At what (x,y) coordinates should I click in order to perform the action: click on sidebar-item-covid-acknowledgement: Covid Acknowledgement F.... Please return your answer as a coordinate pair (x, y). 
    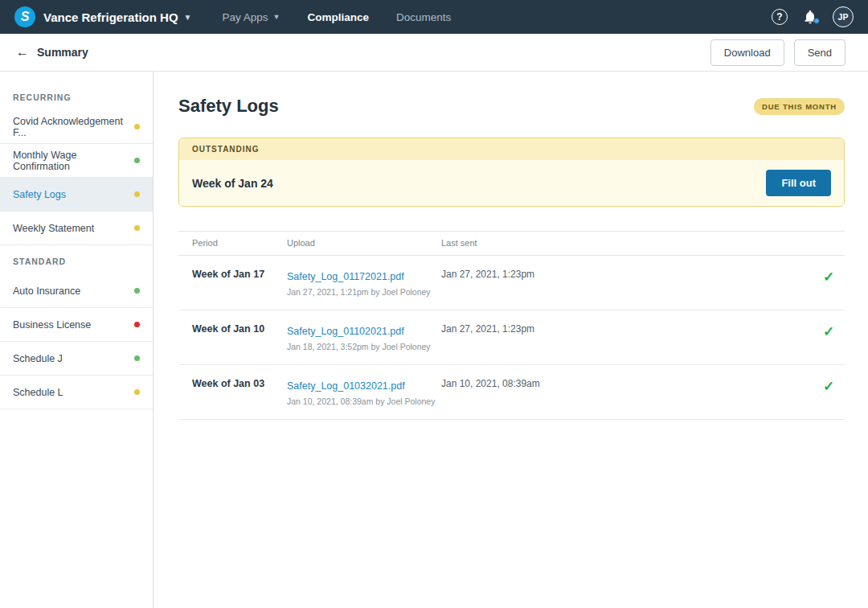
    Looking at the image, I should click on (76, 127).